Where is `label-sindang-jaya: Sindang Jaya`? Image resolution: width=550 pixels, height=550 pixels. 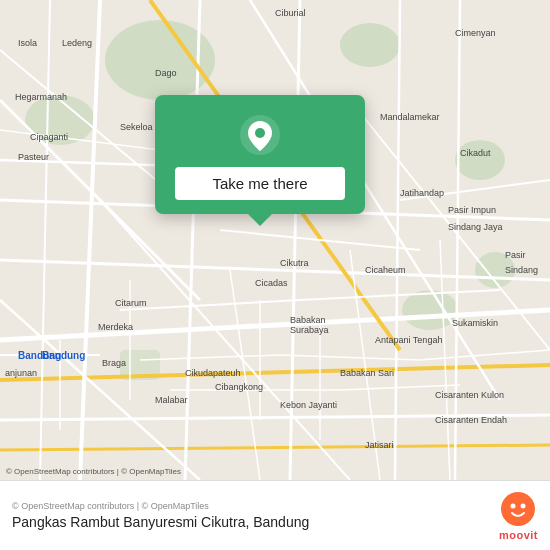
label-sindang-jaya: Sindang Jaya is located at coordinates (476, 227).